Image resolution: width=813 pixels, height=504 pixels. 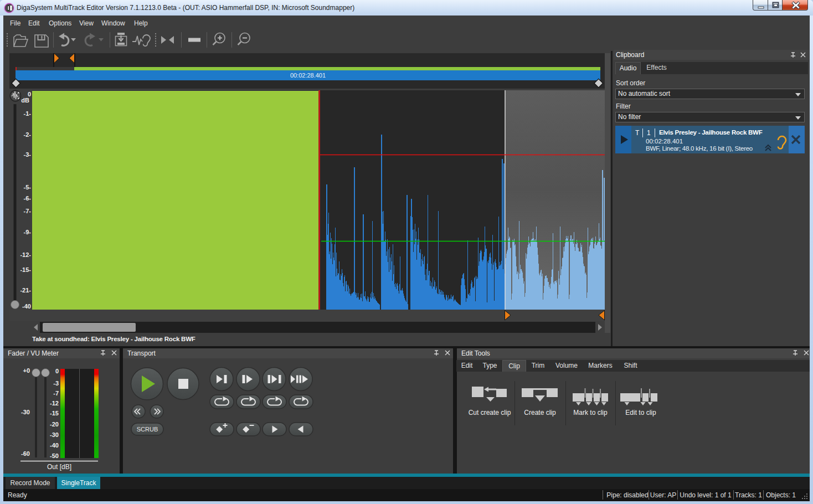 What do you see at coordinates (54, 403) in the screenshot?
I see `svg-text: -12` at bounding box center [54, 403].